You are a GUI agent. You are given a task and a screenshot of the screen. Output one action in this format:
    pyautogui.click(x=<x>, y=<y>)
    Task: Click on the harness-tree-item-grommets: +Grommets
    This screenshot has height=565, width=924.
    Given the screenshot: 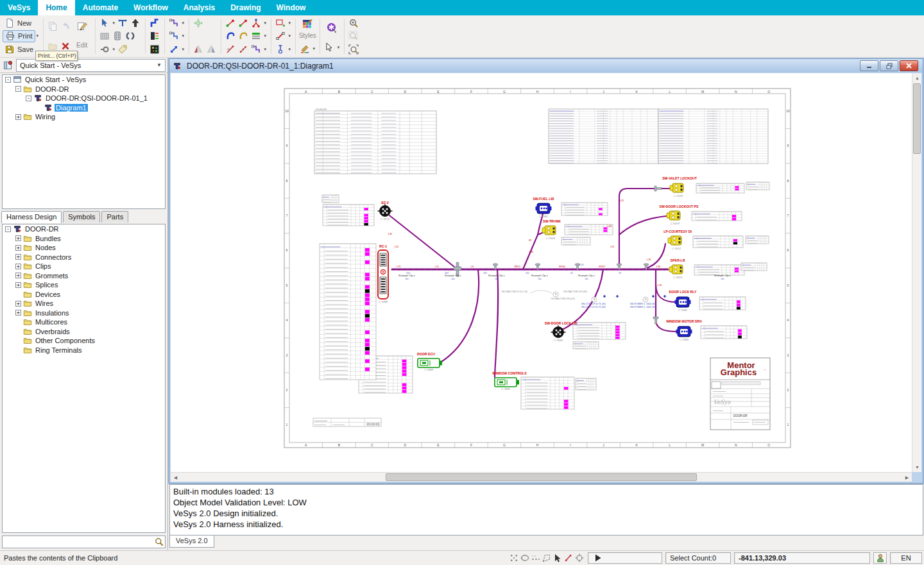 What is the action you would take?
    pyautogui.click(x=83, y=276)
    